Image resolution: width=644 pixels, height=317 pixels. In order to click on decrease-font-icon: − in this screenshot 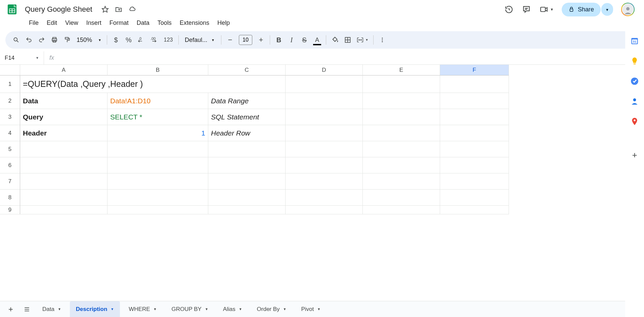, I will do `click(230, 40)`.